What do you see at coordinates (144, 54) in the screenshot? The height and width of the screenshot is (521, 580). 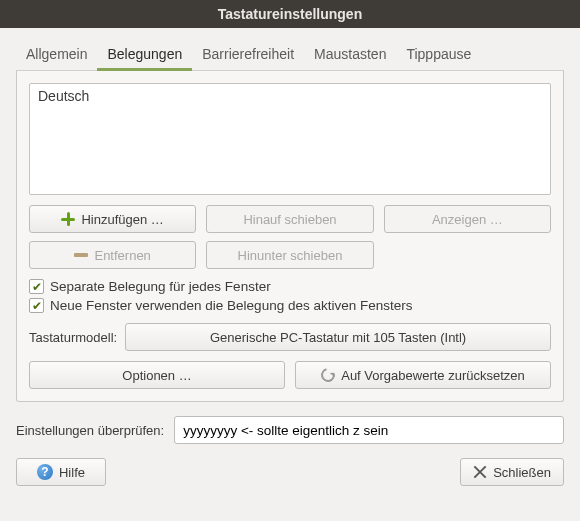 I see `tab-label: Belegungen` at bounding box center [144, 54].